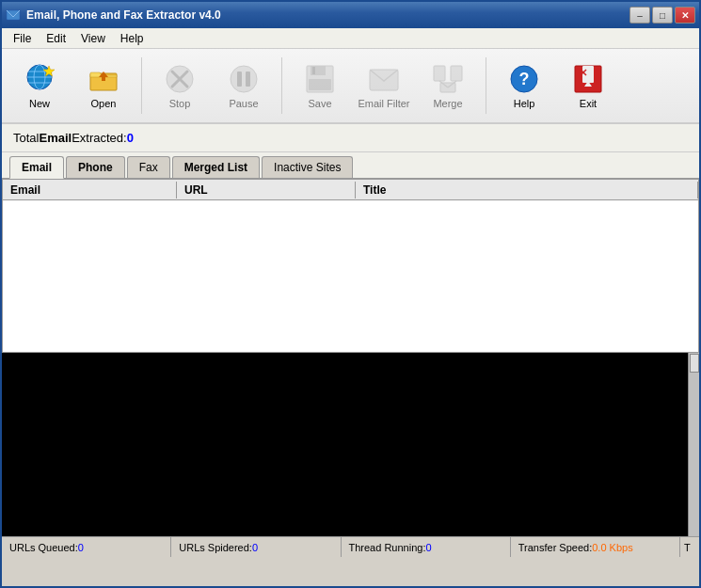 The image size is (701, 588). Describe the element at coordinates (524, 86) in the screenshot. I see `help-button: ? Help` at that location.